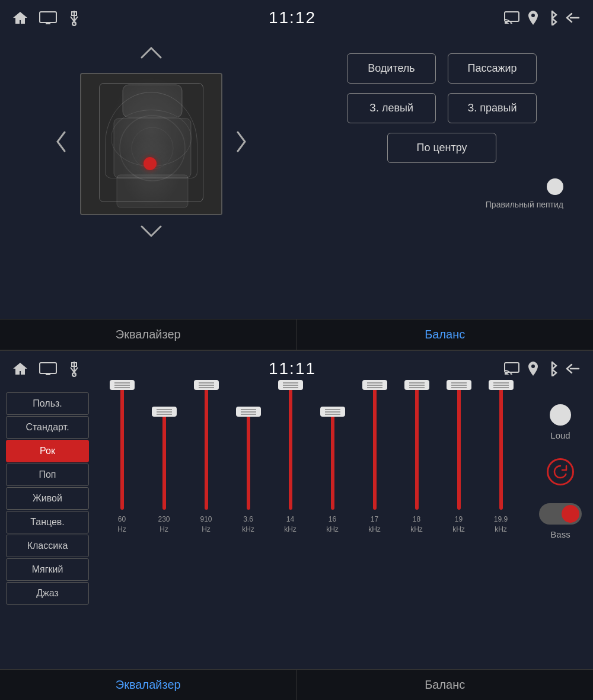 This screenshot has width=593, height=700. Describe the element at coordinates (417, 385) in the screenshot. I see `slider-knob-18khz` at that location.